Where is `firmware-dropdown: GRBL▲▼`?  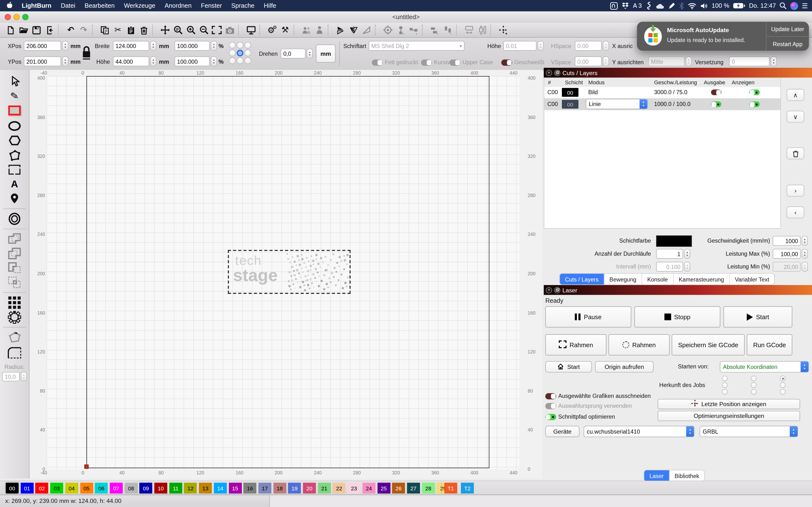
firmware-dropdown: GRBL▲▼ is located at coordinates (749, 432).